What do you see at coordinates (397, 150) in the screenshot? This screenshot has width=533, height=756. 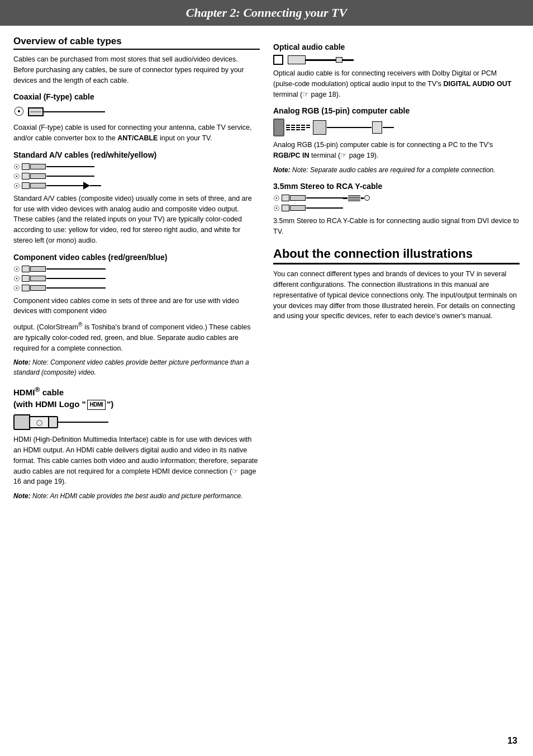 I see `rgb-text: Analog RGB (15-pin) computer cable is fo…` at bounding box center [397, 150].